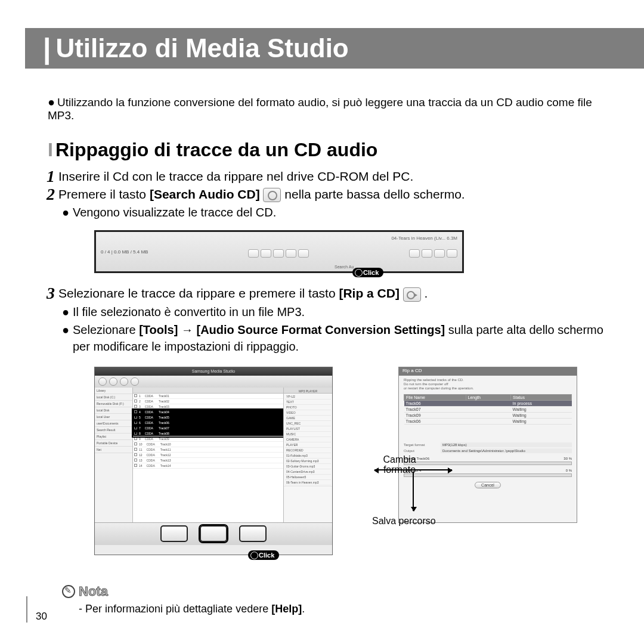 The height and width of the screenshot is (644, 644). Describe the element at coordinates (308, 419) in the screenshot. I see `player-item: GAME` at that location.